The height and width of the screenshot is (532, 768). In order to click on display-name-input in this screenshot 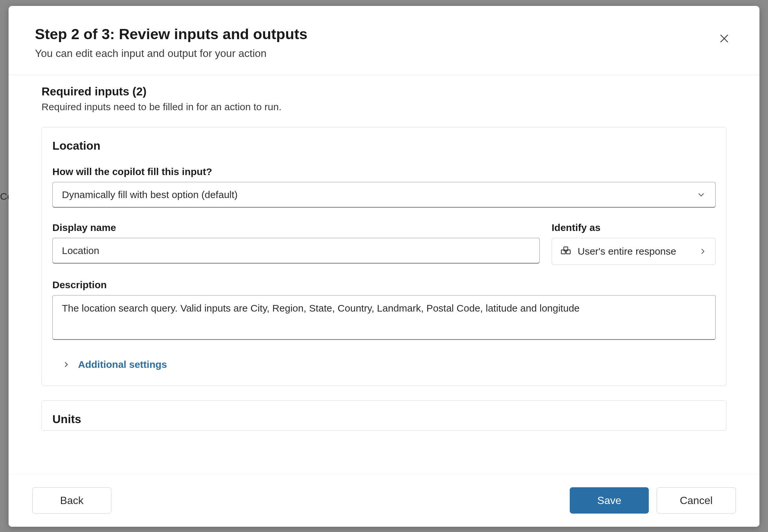, I will do `click(296, 251)`.